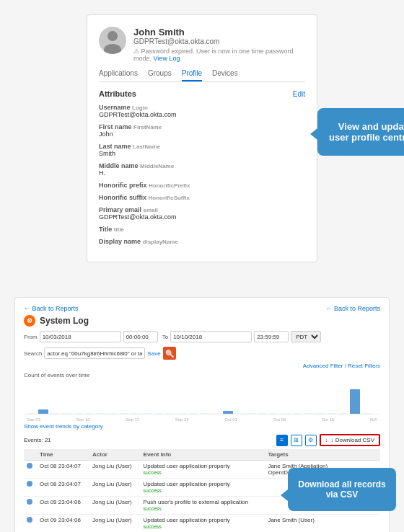 This screenshot has width=404, height=532. Describe the element at coordinates (328, 440) in the screenshot. I see `events-controls: ≡ ⊞ ⚙ ↓ ↓ Download CSV` at that location.